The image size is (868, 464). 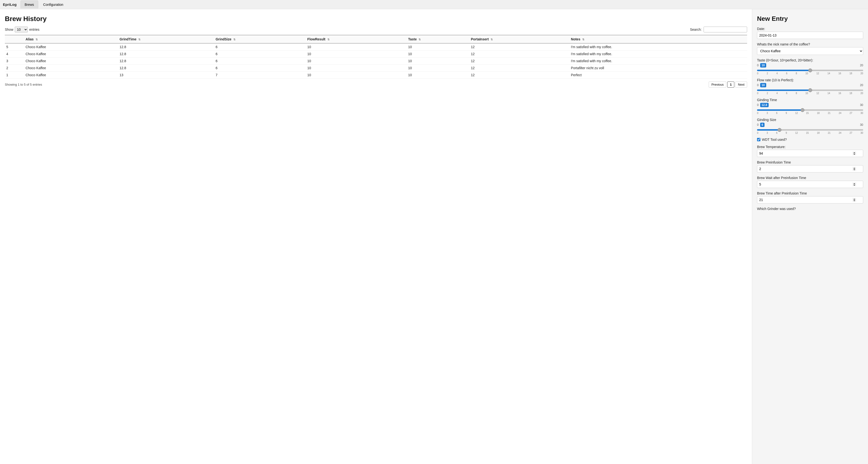 What do you see at coordinates (376, 61) in the screenshot?
I see `table-body: 5Choco Kaffee12.86101012I'm satisfied wi…` at bounding box center [376, 61].